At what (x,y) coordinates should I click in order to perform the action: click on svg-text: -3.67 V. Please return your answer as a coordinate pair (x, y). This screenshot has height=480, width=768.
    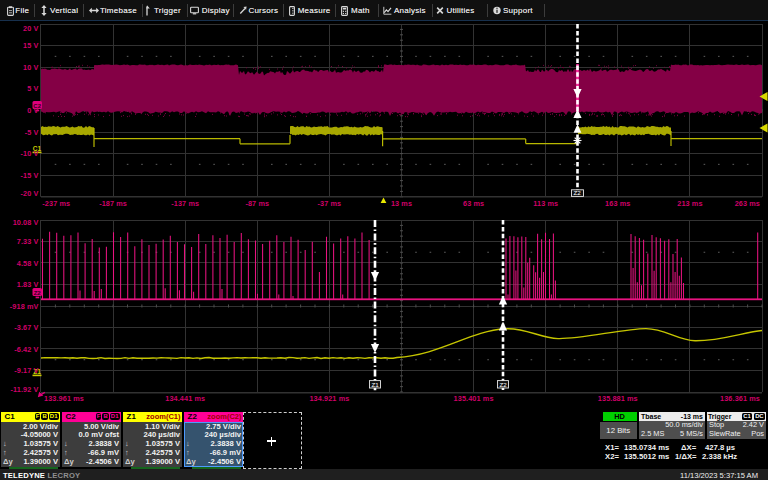
    Looking at the image, I should click on (26, 328).